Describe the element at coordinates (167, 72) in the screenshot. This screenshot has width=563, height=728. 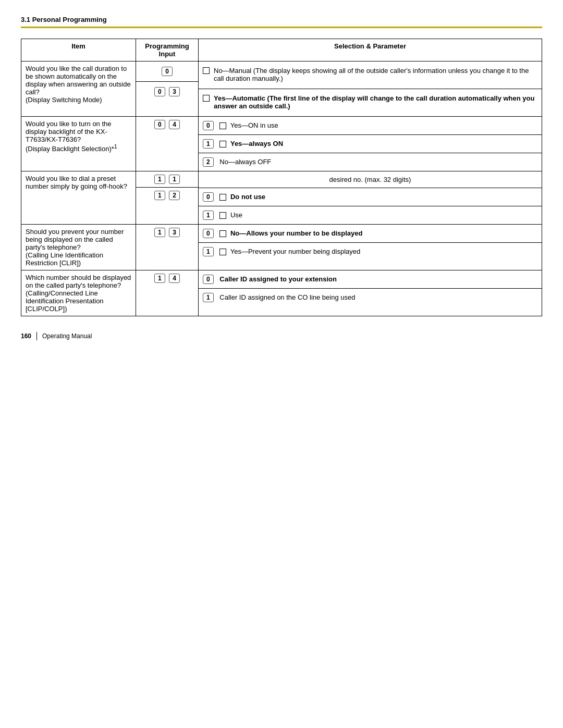
I see `prog-key-0: 0` at that location.